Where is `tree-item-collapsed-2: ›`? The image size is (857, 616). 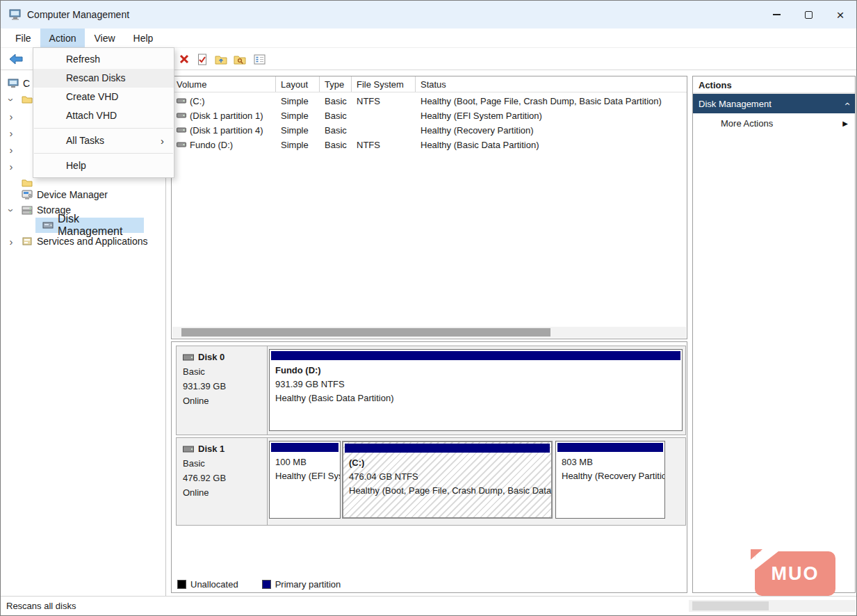 tree-item-collapsed-2: › is located at coordinates (11, 133).